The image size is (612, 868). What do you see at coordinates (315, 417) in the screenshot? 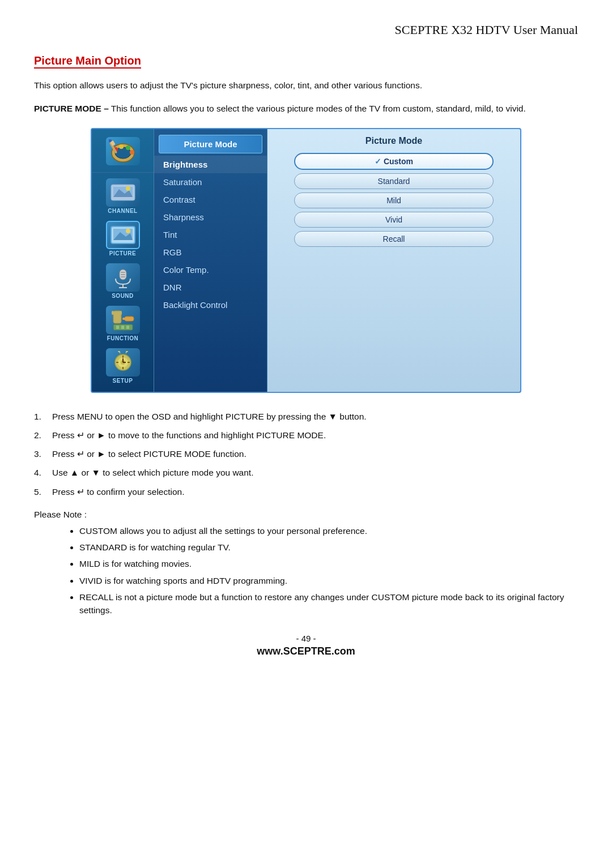
I see `instruction-text-1: Press MENU to open the OSD and highlight…` at bounding box center [315, 417].